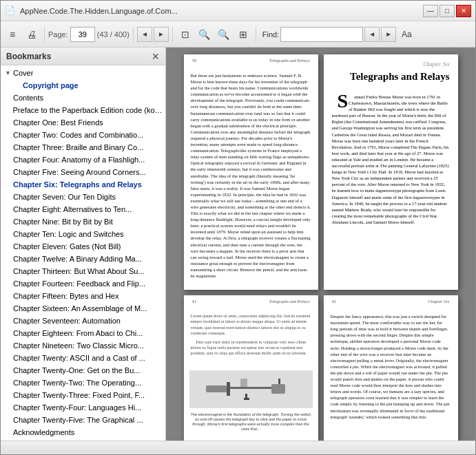 The width and height of the screenshot is (476, 455). I want to click on find-input, so click(322, 34).